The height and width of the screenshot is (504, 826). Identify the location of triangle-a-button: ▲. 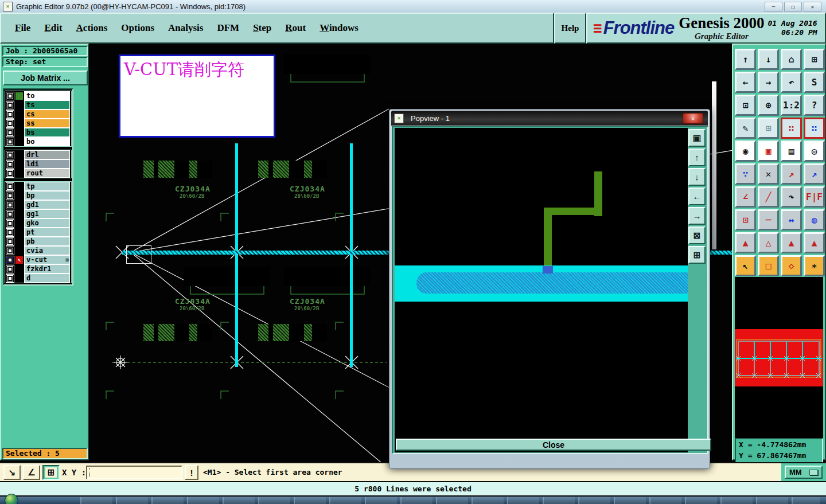
(746, 243).